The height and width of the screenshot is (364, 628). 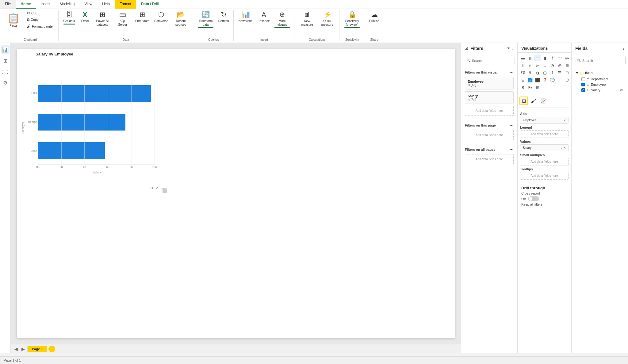 What do you see at coordinates (603, 61) in the screenshot?
I see `fields-search-input` at bounding box center [603, 61].